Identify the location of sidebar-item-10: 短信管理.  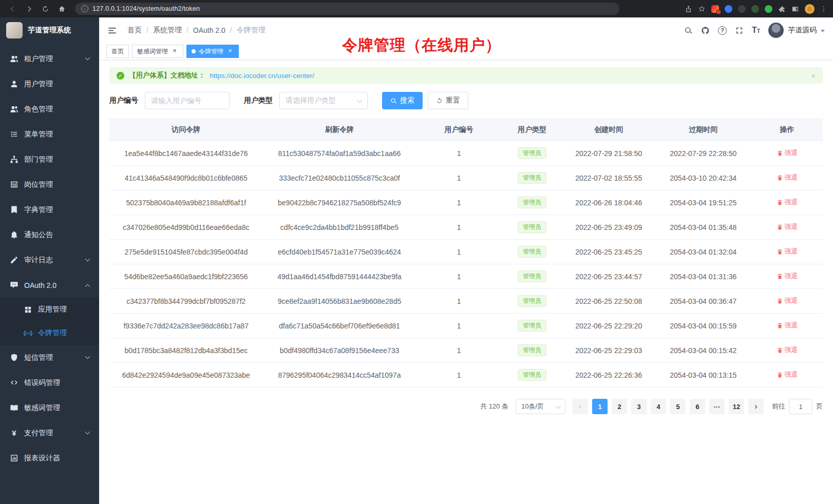
(49, 357).